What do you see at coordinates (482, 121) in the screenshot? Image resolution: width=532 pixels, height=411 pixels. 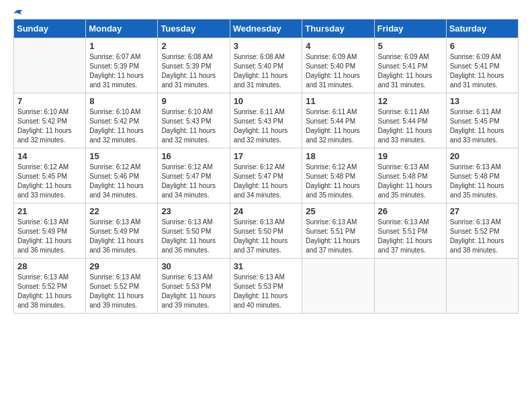 I see `calendar-cell: 13Sunrise: 6:11 AM Sunset: 5:45 PM Dayli…` at bounding box center [482, 121].